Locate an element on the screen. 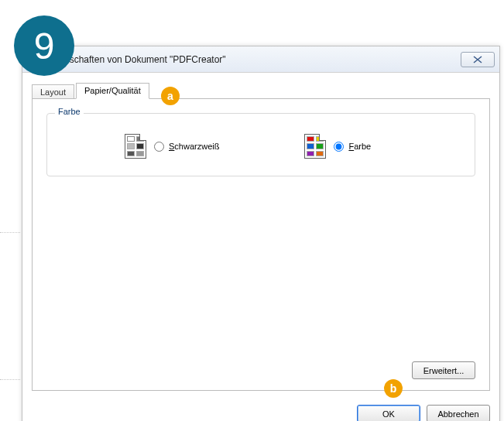  option-color: Farbe is located at coordinates (338, 146).